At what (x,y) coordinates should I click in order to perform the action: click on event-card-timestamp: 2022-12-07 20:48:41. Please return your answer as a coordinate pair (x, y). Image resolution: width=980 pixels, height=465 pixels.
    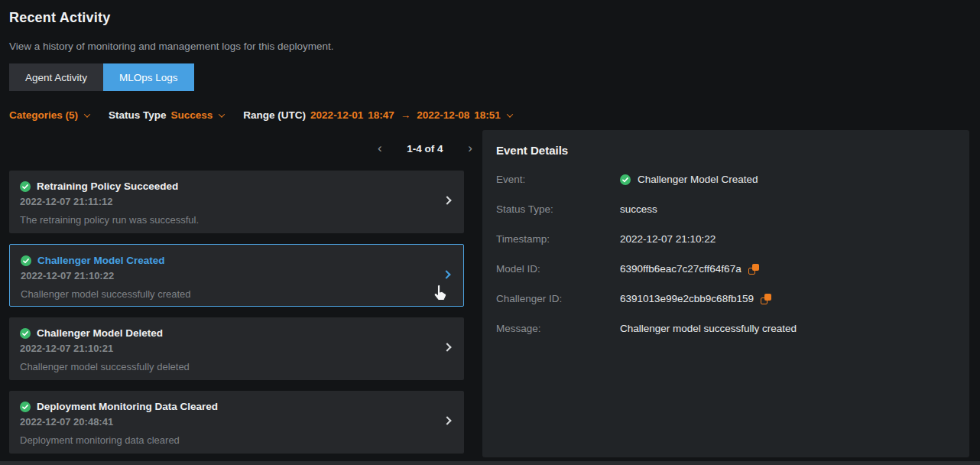
    Looking at the image, I should click on (237, 422).